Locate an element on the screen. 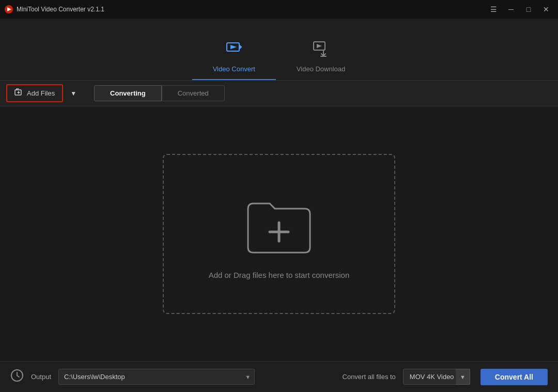  chevron-down-icon: ▼ is located at coordinates (73, 93).